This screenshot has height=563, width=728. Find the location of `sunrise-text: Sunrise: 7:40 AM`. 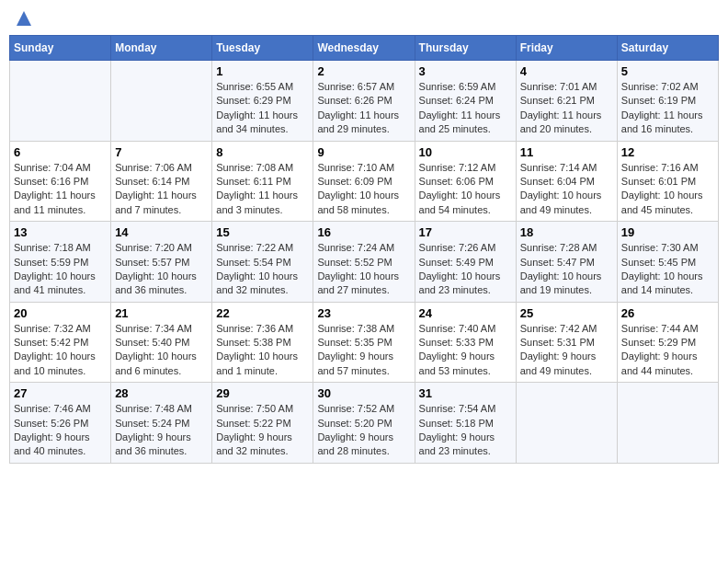

sunrise-text: Sunrise: 7:40 AM is located at coordinates (465, 329).